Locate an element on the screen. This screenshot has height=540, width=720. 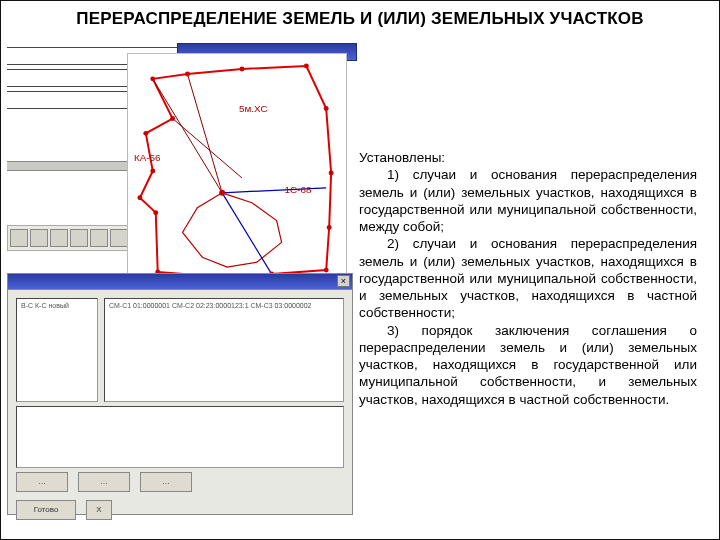
dialog-list-right: СМ-С1 01:0000001 СМ-С2 02:23:0000123:1 С… is located at coordinates (224, 350).